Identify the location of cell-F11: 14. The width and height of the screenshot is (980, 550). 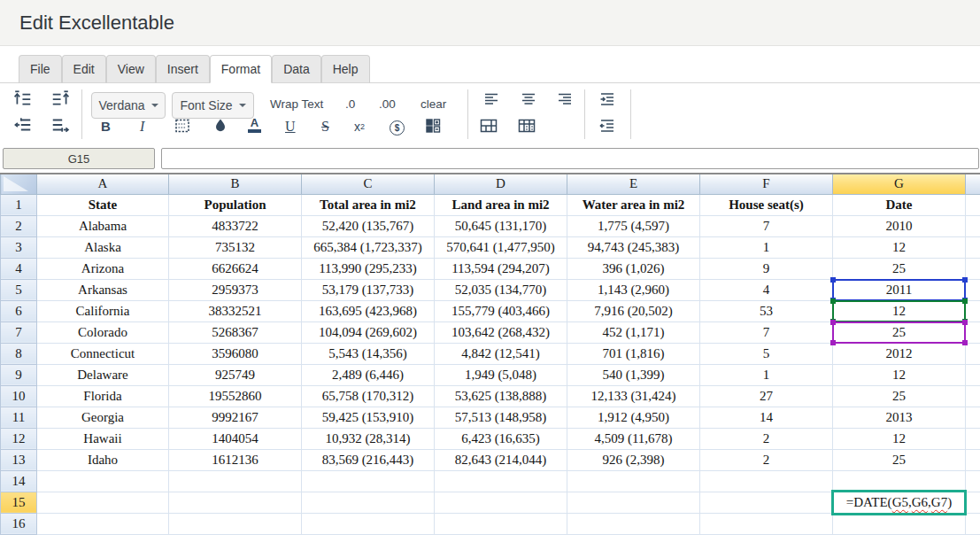
(767, 417).